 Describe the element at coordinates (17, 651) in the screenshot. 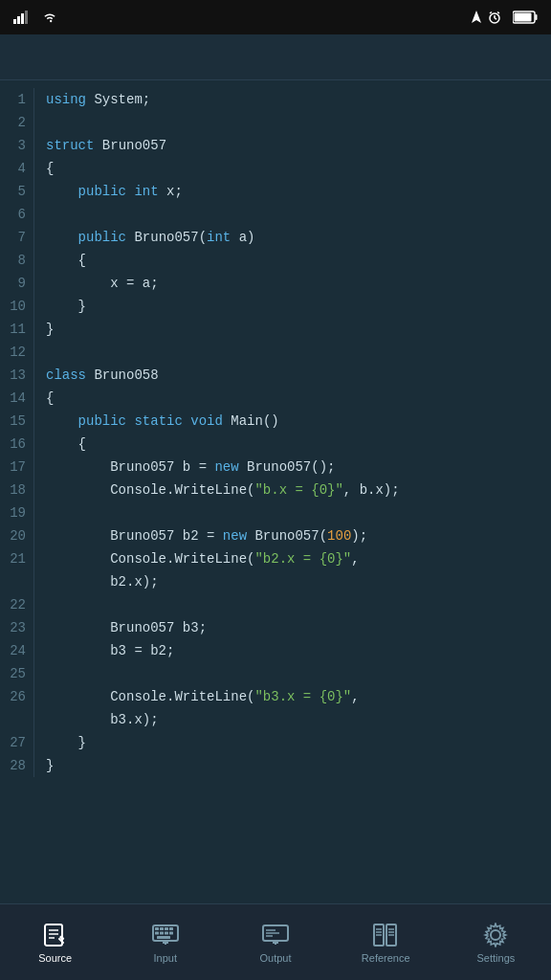

I see `line-number: 24` at that location.